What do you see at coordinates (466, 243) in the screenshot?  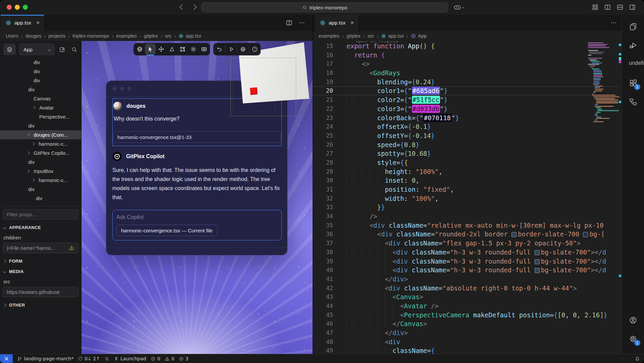 I see `code-line-37: 37 <div className="flex gap-1.5 px-3 py-…` at bounding box center [466, 243].